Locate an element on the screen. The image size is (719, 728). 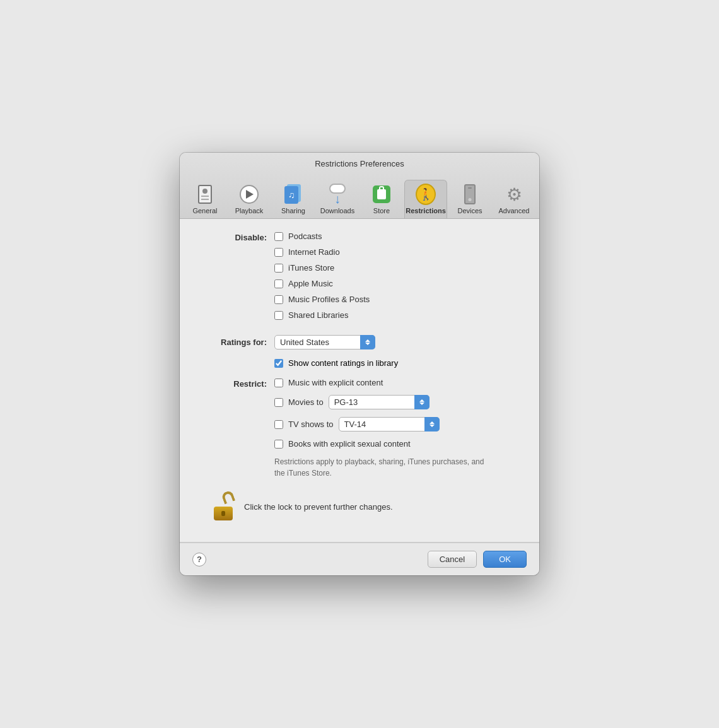
checkbox-show-ratings is located at coordinates (279, 363).